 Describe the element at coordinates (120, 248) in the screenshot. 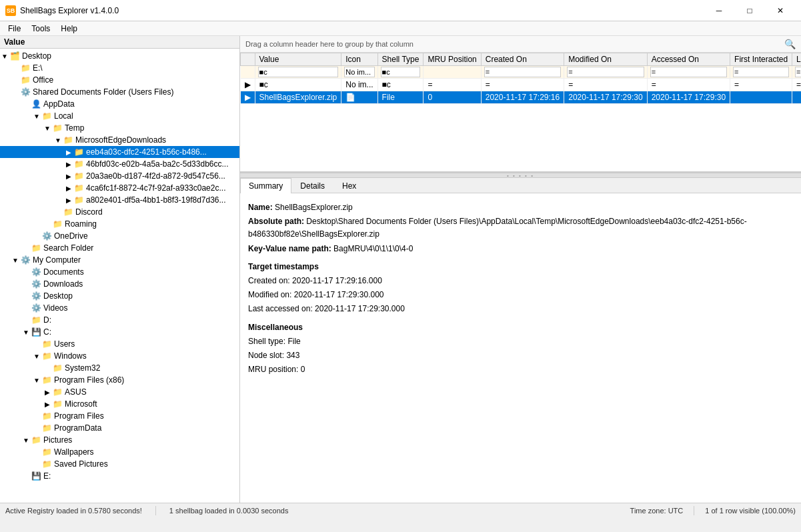

I see `tree-item-search: 📁Search Folder` at that location.